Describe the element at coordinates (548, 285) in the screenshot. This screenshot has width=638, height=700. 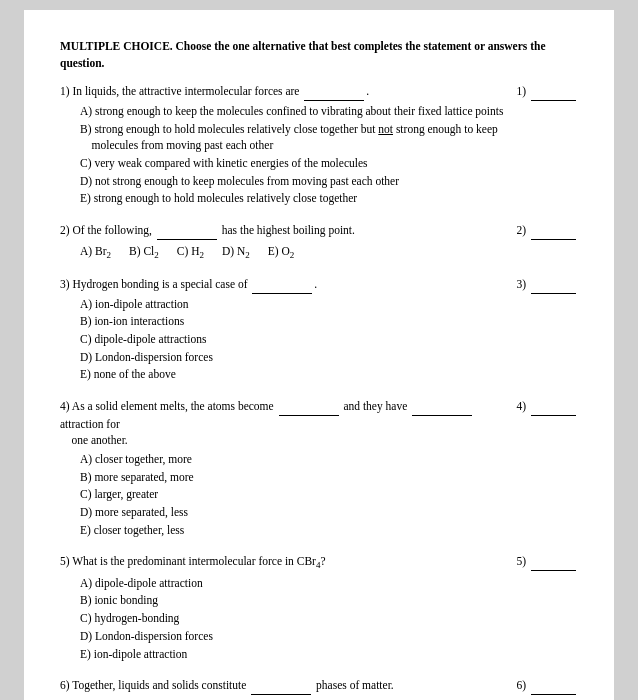
I see `q3-number-right: 3)` at that location.